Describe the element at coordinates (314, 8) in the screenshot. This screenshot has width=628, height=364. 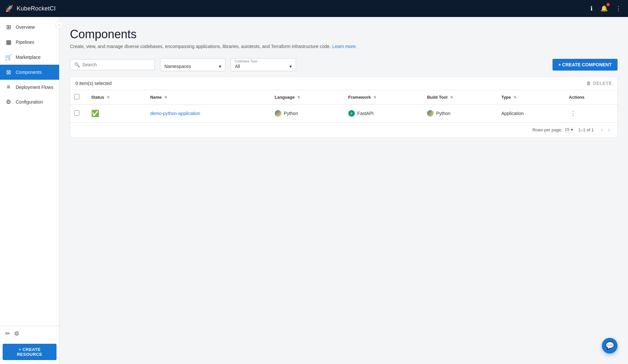
I see `top-header: 🚀 KubeRocketCI ℹ 🔔 ⋮` at that location.